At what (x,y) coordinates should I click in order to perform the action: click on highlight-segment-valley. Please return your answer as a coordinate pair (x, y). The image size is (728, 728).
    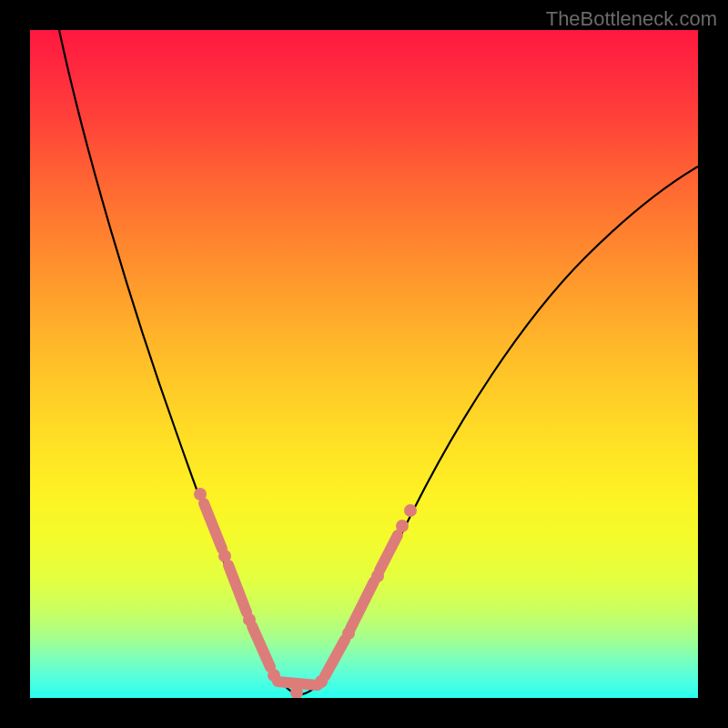
    Looking at the image, I should click on (298, 683).